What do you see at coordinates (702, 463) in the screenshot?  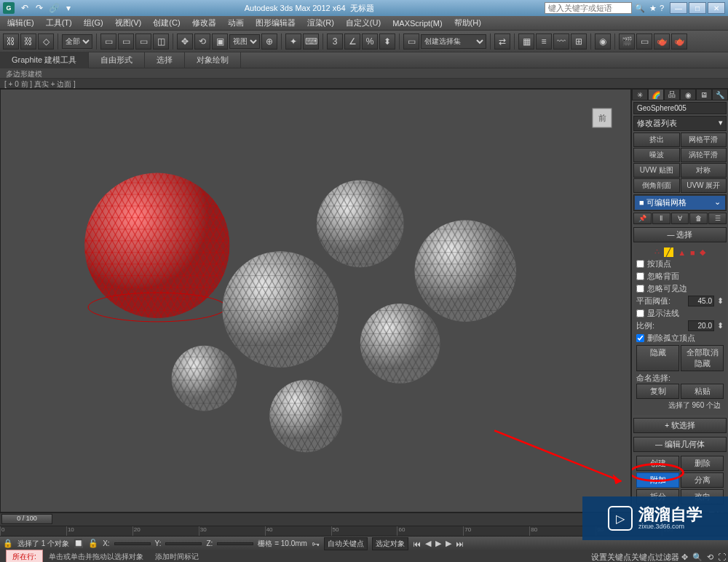 I see `delete-button: 删除` at bounding box center [702, 463].